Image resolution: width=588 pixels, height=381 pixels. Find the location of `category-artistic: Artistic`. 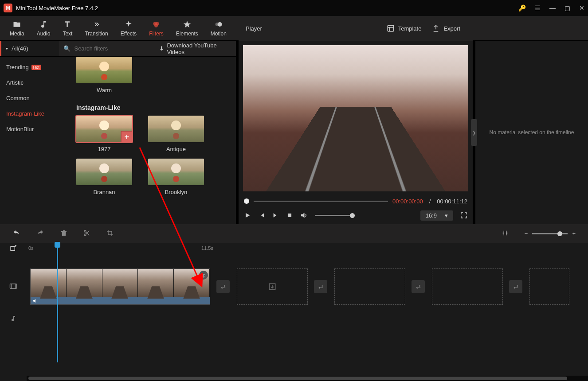

category-artistic: Artistic is located at coordinates (32, 82).